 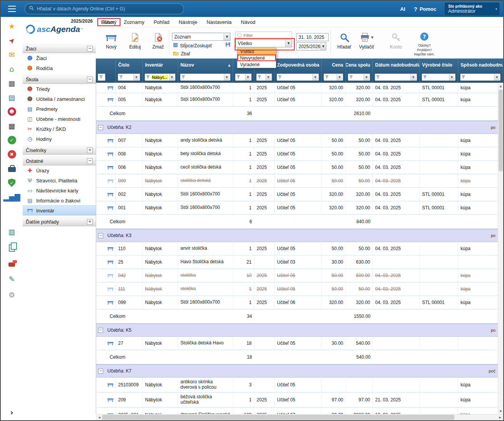 What do you see at coordinates (201, 37) in the screenshot?
I see `list-type-combo: Zoznam ▼` at bounding box center [201, 37].